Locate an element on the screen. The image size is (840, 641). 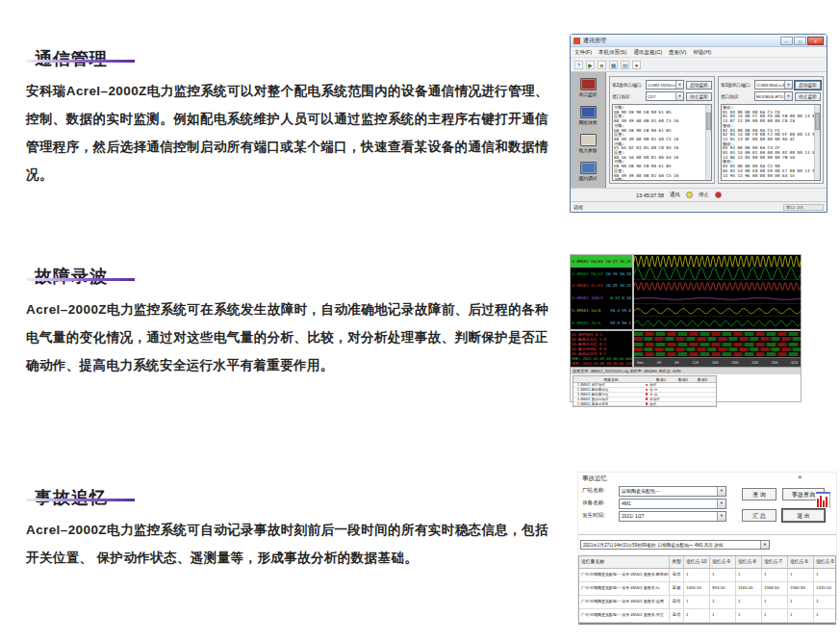
wave-table-zone: 通道名称 数值1 数值2 数值3 1 4M401 保护动作 动作 is located at coordinates (685, 388).